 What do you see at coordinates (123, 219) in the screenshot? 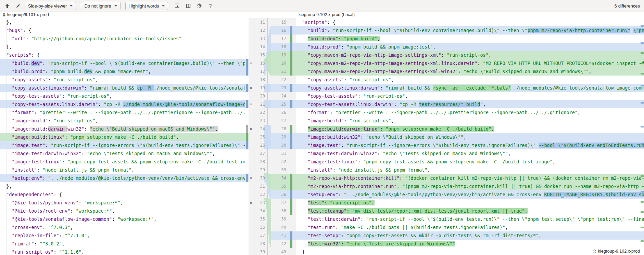
I see `code-text: "@kie-tools/sonataflow-image-common": "w…` at bounding box center [123, 219].